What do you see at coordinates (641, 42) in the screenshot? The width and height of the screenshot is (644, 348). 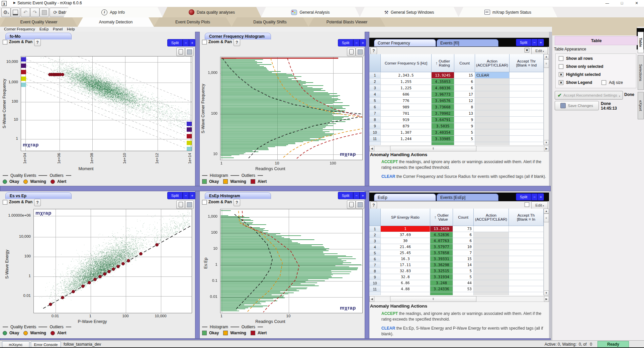 I see `side-tab-table: Table` at bounding box center [641, 42].